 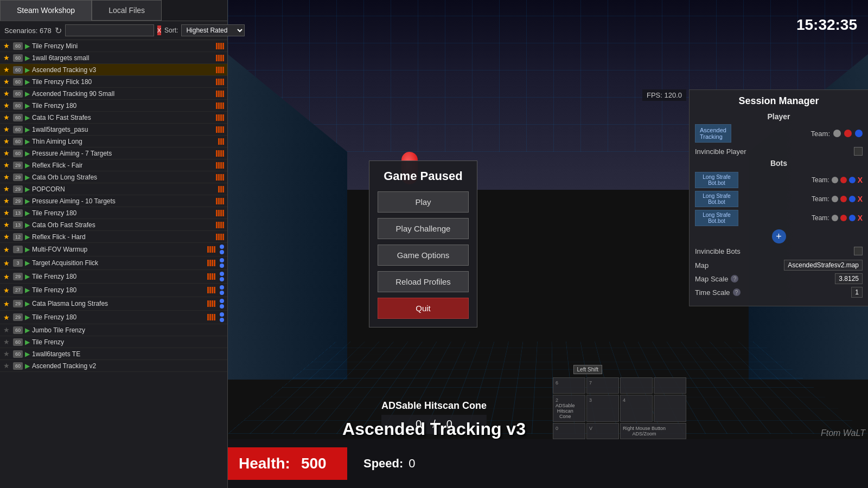 I want to click on add-bot-button: +, so click(x=779, y=236).